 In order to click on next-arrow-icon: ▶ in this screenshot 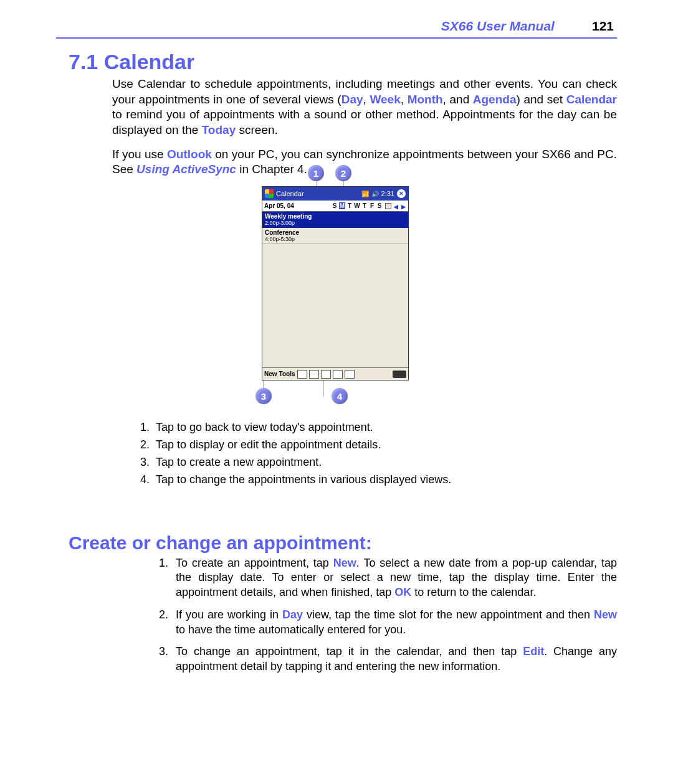, I will do `click(404, 206)`.